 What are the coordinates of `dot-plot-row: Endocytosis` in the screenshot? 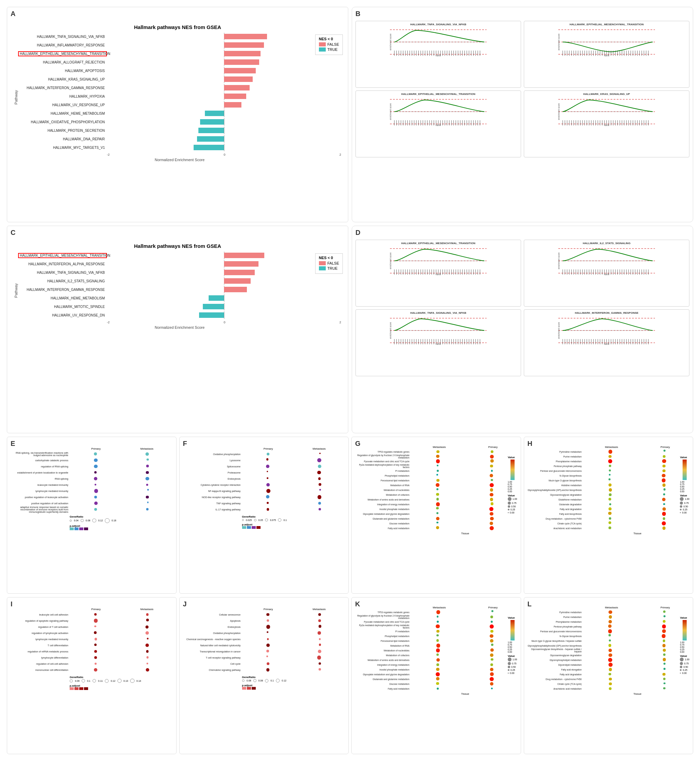 It's located at (264, 479).